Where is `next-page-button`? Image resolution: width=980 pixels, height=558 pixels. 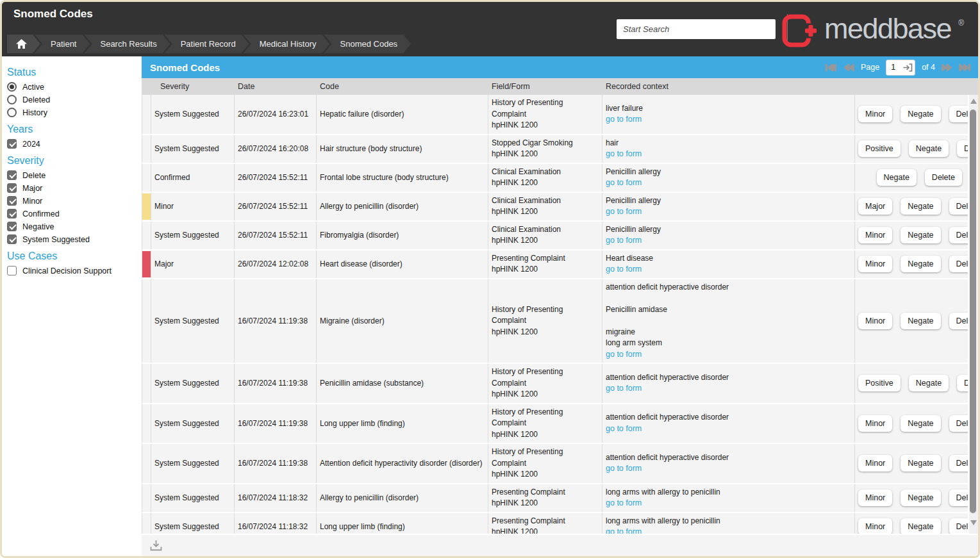 next-page-button is located at coordinates (947, 68).